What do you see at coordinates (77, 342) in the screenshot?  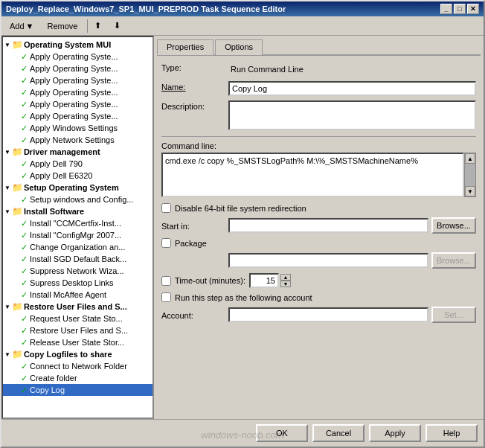 I see `tree-item: ✓Release User State Stor...` at bounding box center [77, 342].